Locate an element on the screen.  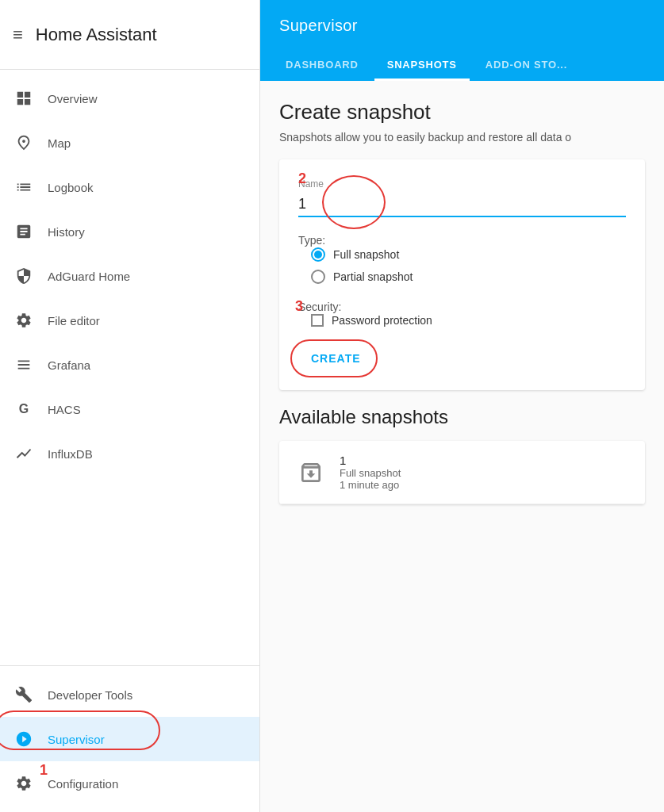
create-button: CREATE is located at coordinates (336, 358).